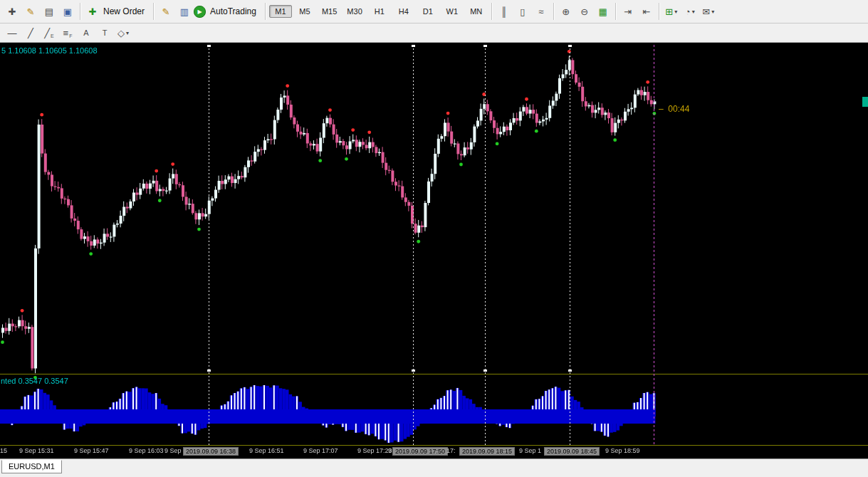  Describe the element at coordinates (123, 33) in the screenshot. I see `shapes-dropdown: ◇ ▾` at that location.